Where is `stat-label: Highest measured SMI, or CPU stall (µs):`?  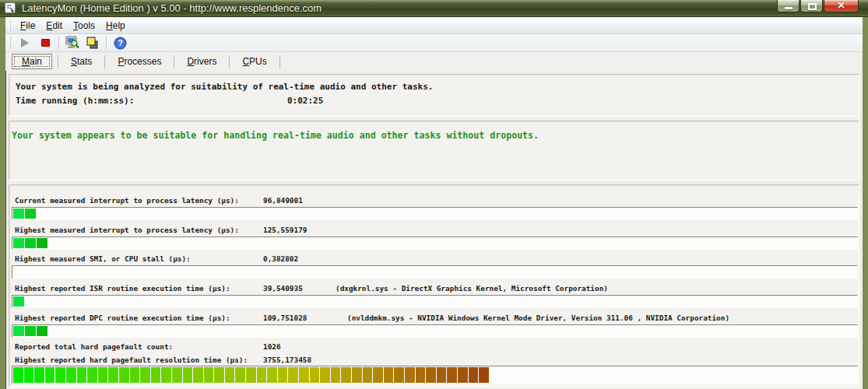 stat-label: Highest measured SMI, or CPU stall (µs): is located at coordinates (103, 258).